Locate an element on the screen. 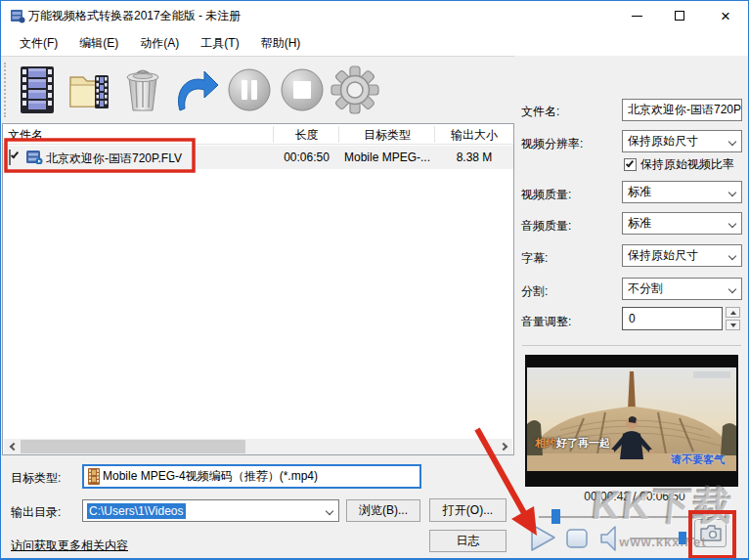 This screenshot has width=749, height=560. seek-slider-track is located at coordinates (635, 517).